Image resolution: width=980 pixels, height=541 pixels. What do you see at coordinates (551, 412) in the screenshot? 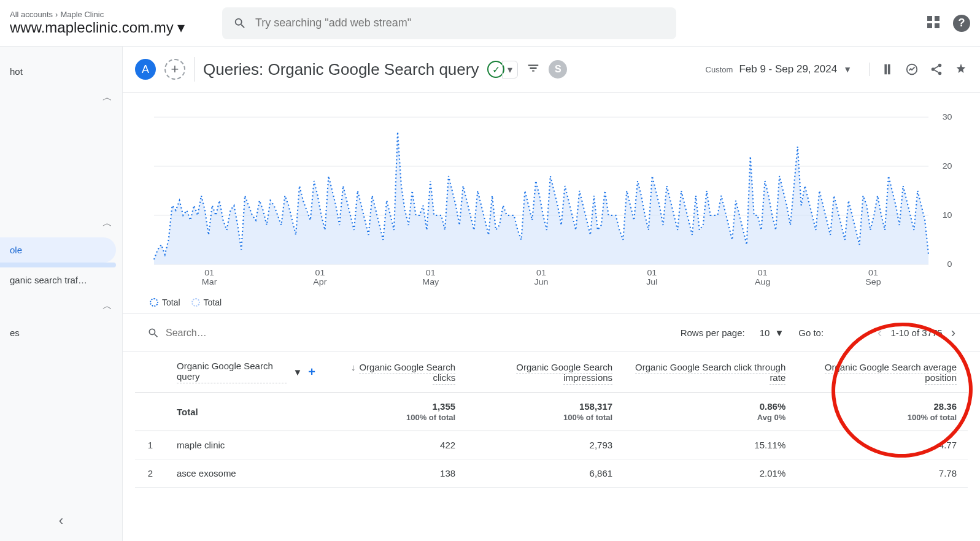
I see `totals-row: Total 1,355100% of total 158,317100% of …` at bounding box center [551, 412].